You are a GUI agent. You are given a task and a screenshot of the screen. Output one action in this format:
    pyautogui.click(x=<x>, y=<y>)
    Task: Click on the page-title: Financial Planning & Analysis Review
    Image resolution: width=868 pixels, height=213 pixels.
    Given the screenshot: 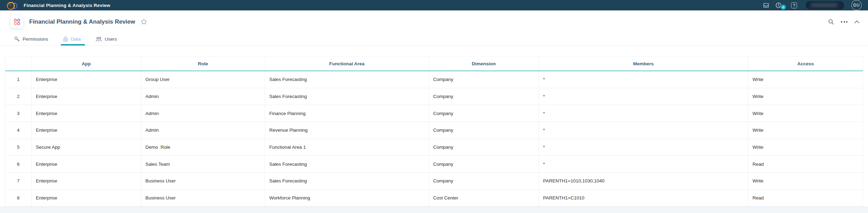 What is the action you would take?
    pyautogui.click(x=82, y=22)
    